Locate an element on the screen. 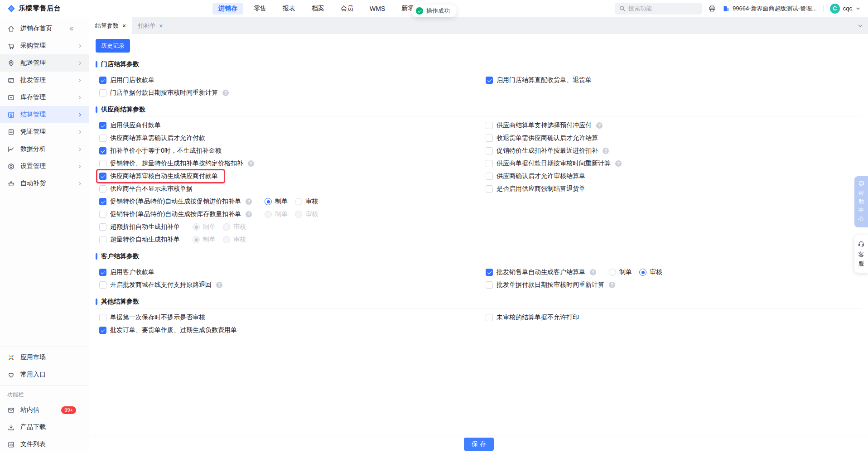 This screenshot has width=868, height=453. history-button: 历史记录 is located at coordinates (113, 46).